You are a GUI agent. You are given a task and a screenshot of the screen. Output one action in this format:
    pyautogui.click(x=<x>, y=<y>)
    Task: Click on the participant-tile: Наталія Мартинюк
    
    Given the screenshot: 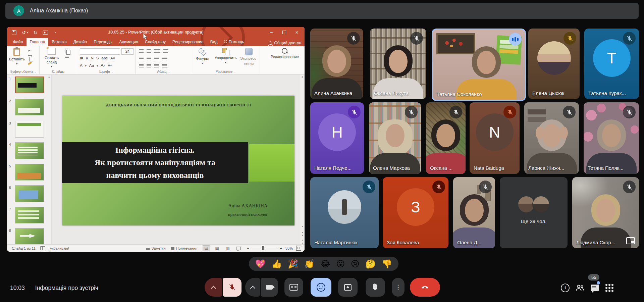 What is the action you would take?
    pyautogui.click(x=344, y=213)
    